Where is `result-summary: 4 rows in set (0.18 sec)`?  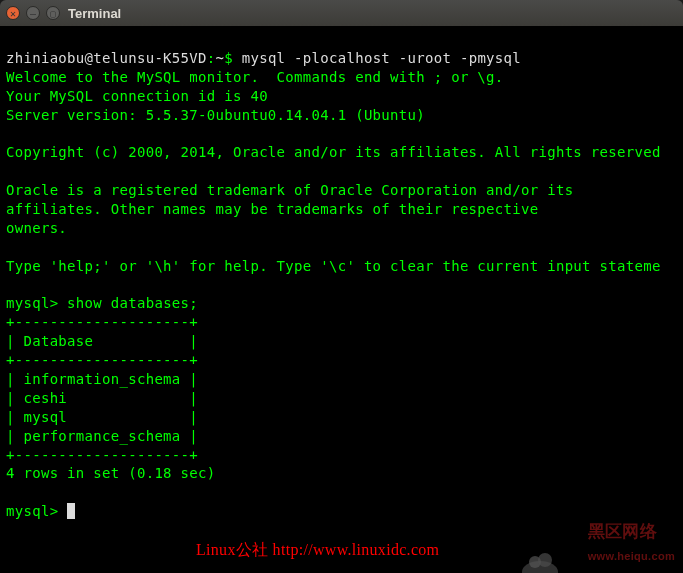
result-summary: 4 rows in set (0.18 sec) is located at coordinates (111, 473).